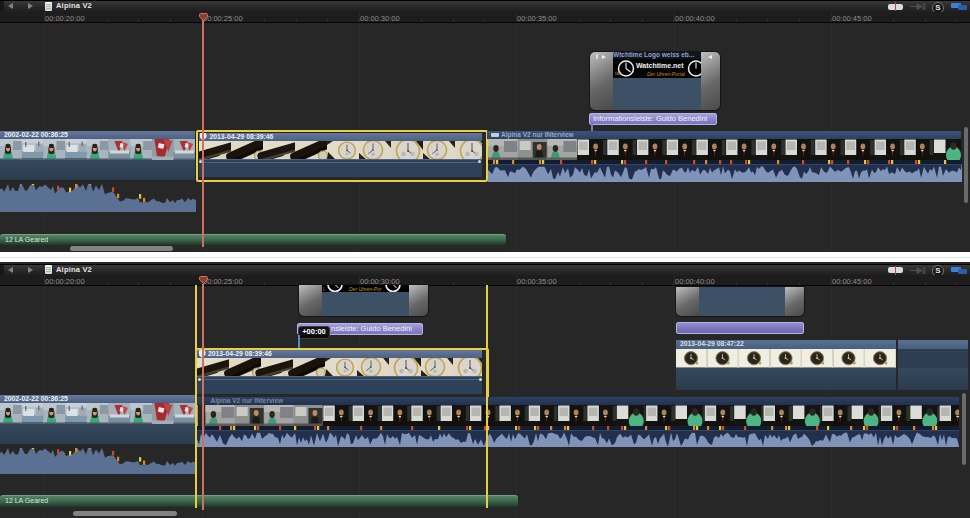  I want to click on svg-text: Der Uhren-Por, so click(366, 289).